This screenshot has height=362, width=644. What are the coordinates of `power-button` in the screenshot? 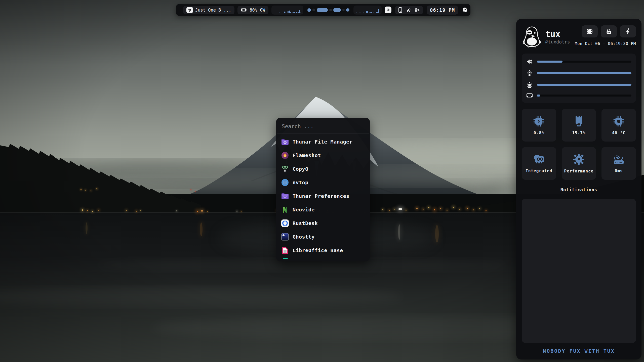 It's located at (628, 31).